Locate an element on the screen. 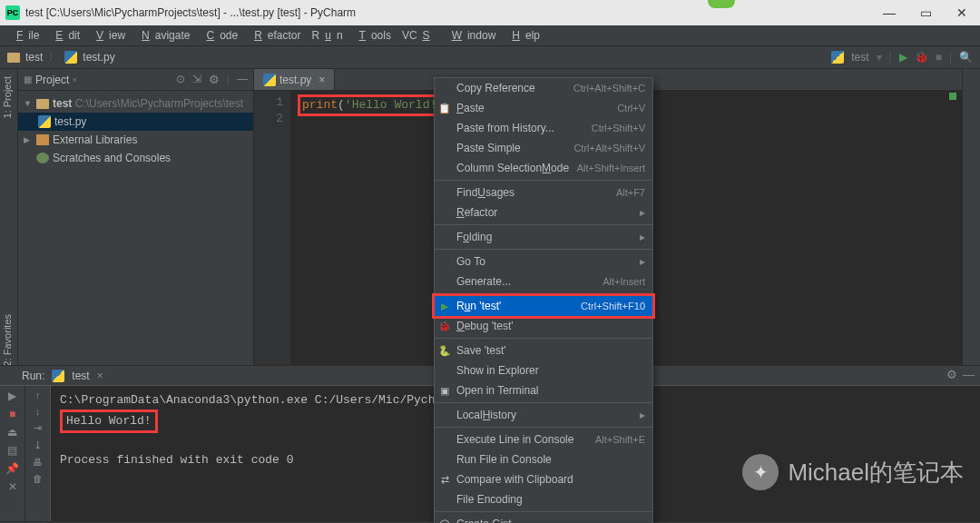  ctx-find-usages: Find UsagesAlt+F7 is located at coordinates (544, 192).